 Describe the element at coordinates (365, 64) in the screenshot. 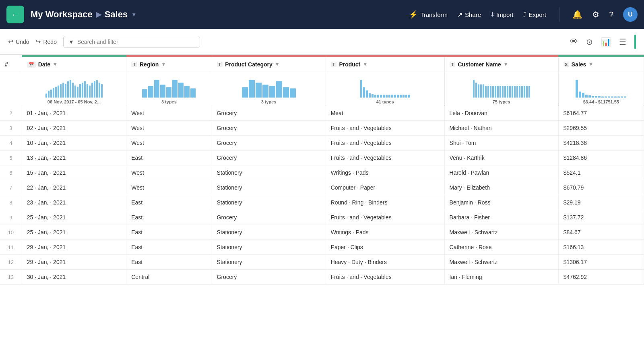

I see `product-sort-arrow: ▼` at that location.